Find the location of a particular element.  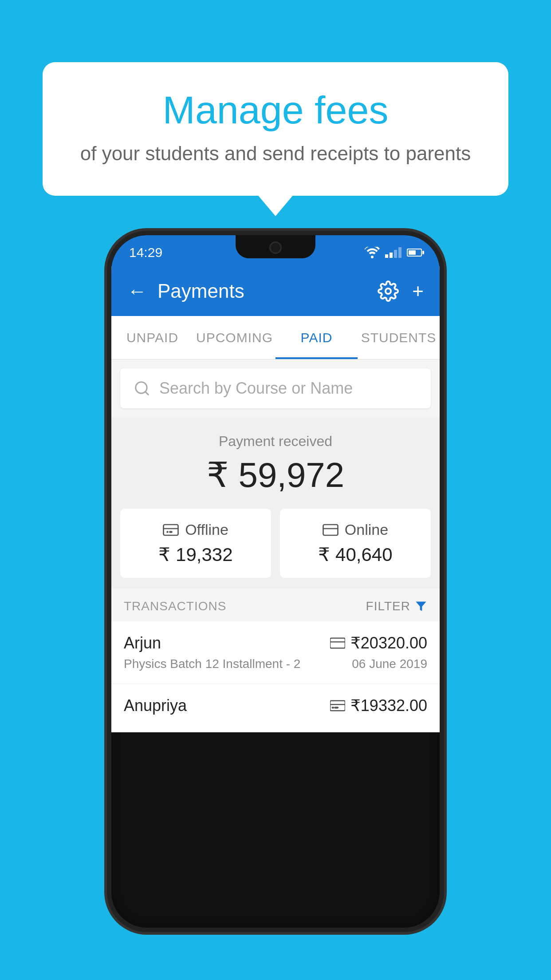

transaction-list: Arjun ₹20320.00 Physics Batch 12 Install… is located at coordinates (276, 677).